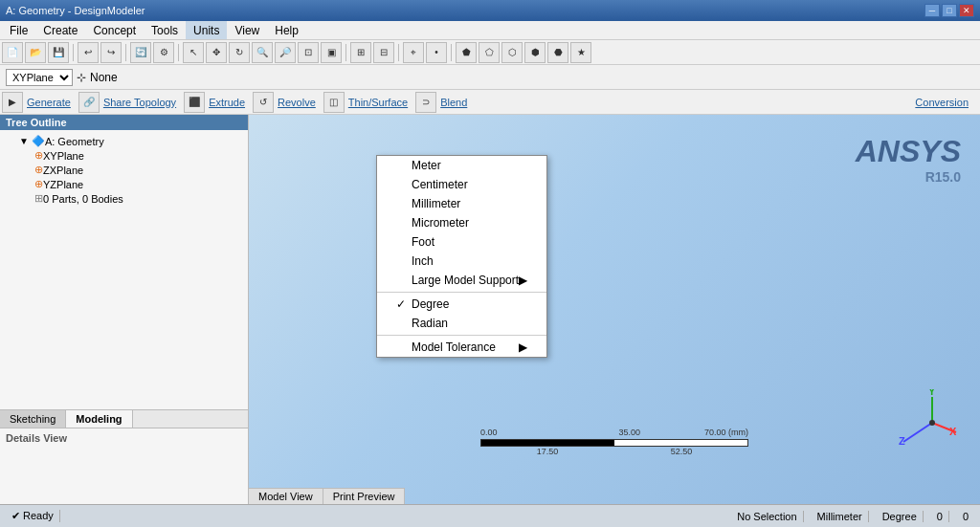  I want to click on rotate-button: ↻, so click(239, 53).